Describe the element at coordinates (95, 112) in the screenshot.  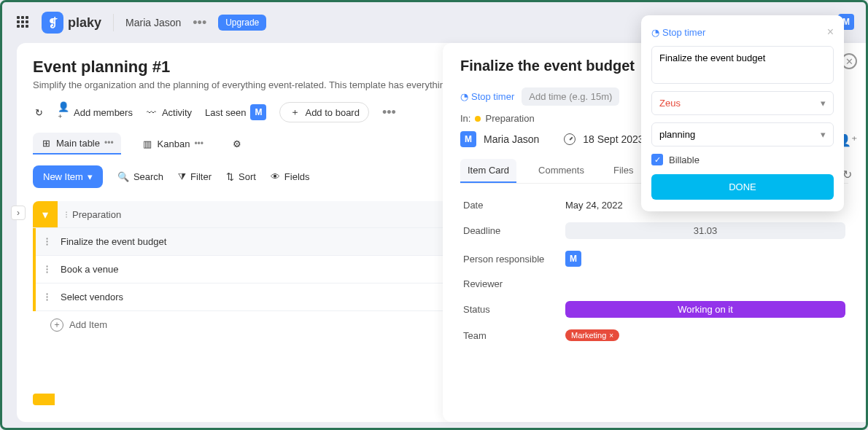
I see `add-members-button: 👤⁺Add members` at that location.